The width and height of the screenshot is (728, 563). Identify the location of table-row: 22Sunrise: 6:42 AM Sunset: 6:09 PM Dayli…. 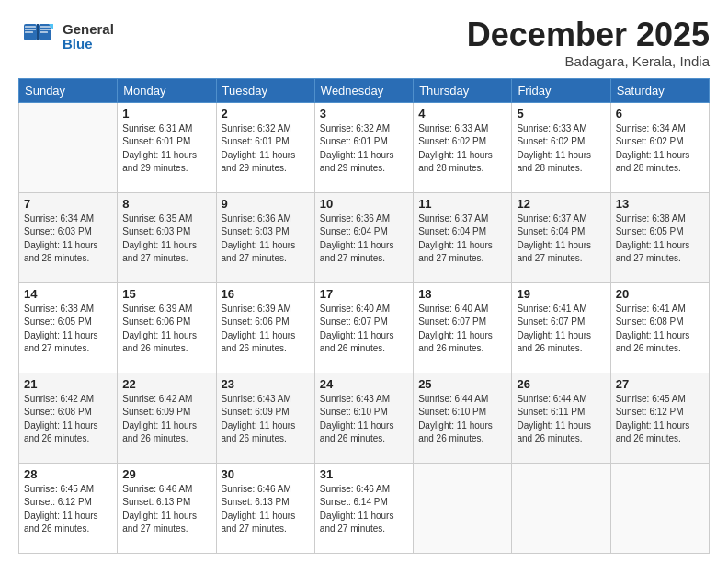
(167, 418).